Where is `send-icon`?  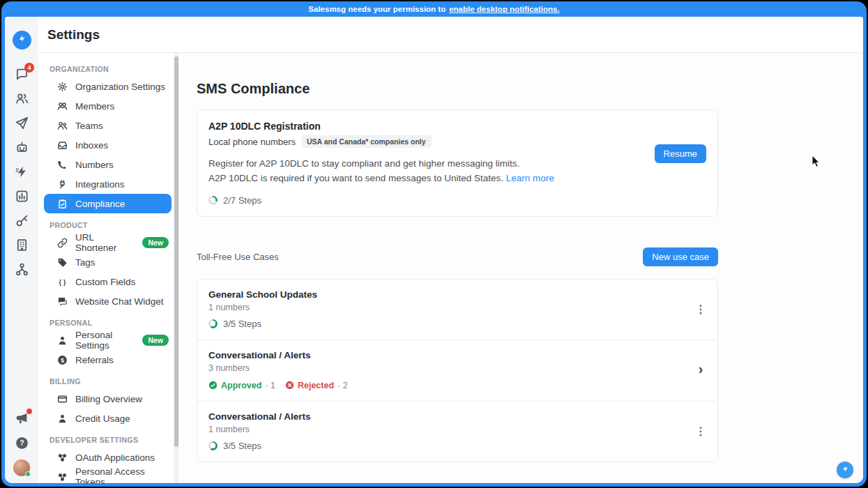
send-icon is located at coordinates (22, 123).